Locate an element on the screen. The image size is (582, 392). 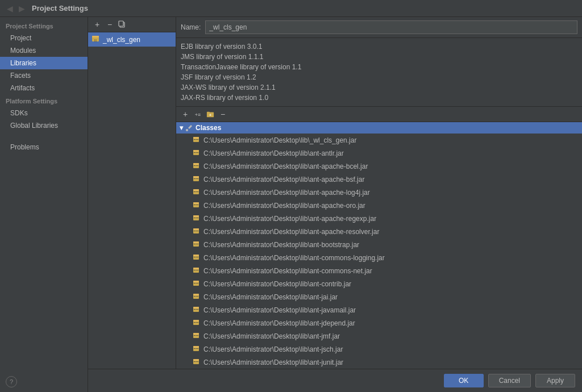
name-input is located at coordinates (391, 27).